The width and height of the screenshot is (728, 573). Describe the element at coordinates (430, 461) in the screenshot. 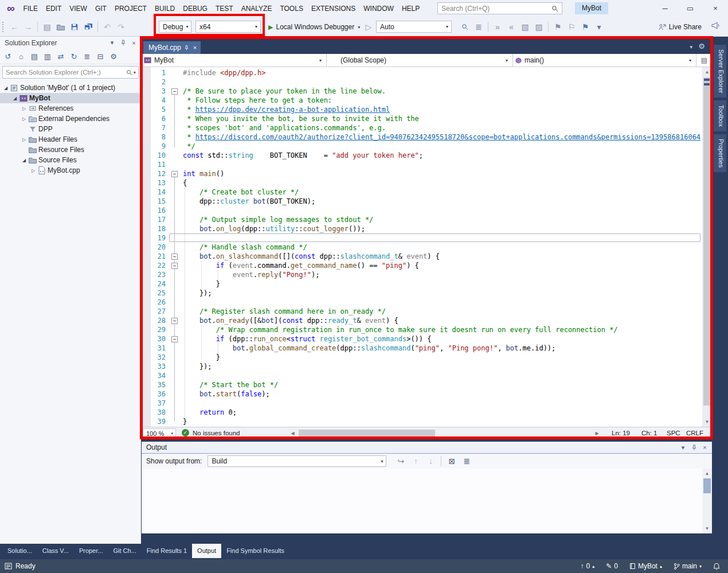

I see `next-message-icon: ↓` at that location.